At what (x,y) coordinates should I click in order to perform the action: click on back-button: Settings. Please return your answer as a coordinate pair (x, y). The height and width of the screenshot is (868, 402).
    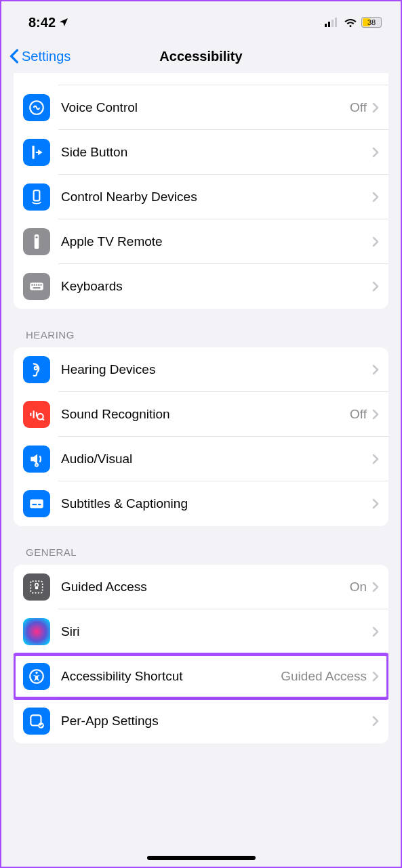
    Looking at the image, I should click on (40, 57).